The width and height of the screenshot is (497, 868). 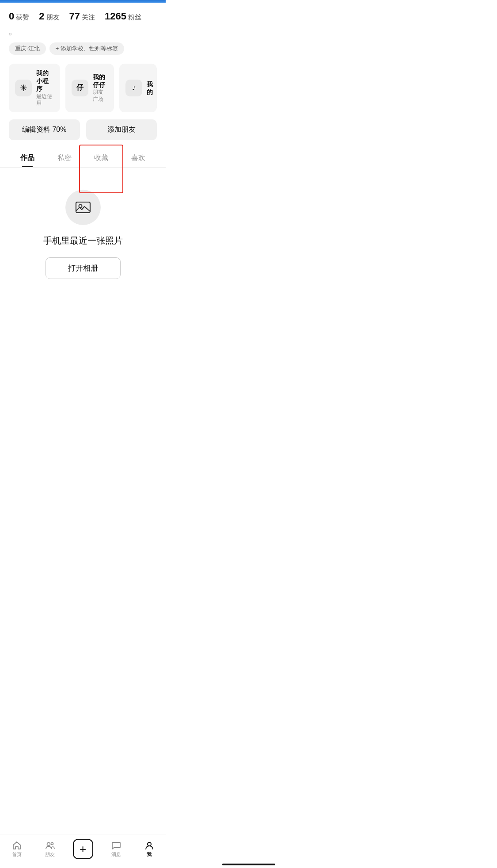 I want to click on music-icon: ♪, so click(x=134, y=88).